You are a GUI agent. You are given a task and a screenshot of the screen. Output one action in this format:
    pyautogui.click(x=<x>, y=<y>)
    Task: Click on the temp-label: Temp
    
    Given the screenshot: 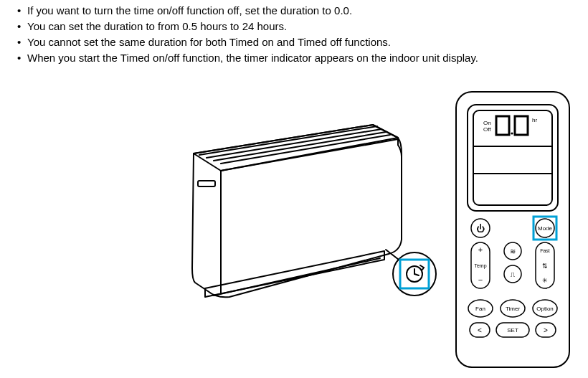 What is the action you would take?
    pyautogui.click(x=480, y=266)
    